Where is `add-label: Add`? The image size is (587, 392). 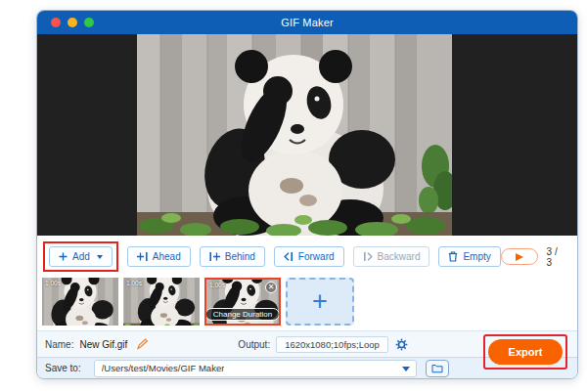
add-label: Add is located at coordinates (81, 256).